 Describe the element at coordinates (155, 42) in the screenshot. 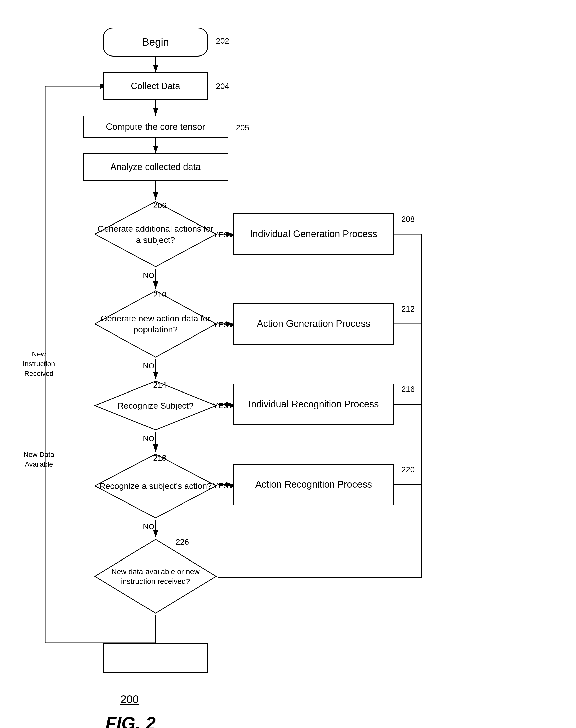

I see `begin-label: Begin` at that location.